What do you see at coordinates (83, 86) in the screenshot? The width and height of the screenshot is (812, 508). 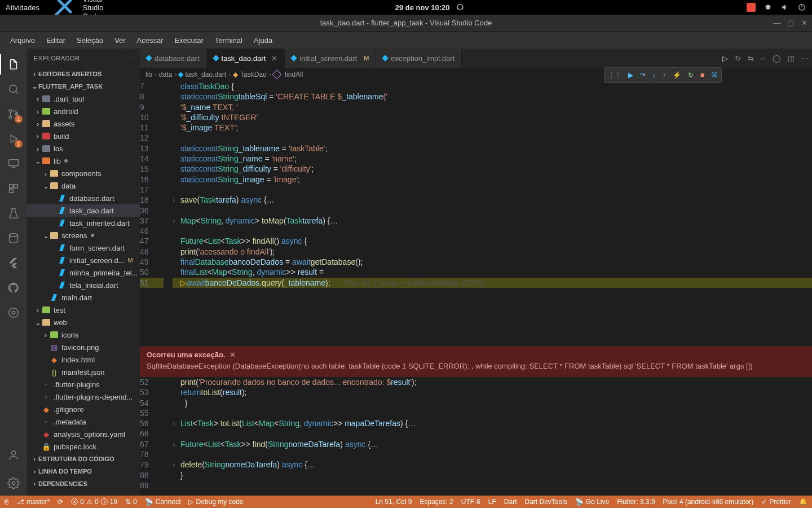 I see `project-section: ⌄FLUTTER_APP_TASK` at bounding box center [83, 86].